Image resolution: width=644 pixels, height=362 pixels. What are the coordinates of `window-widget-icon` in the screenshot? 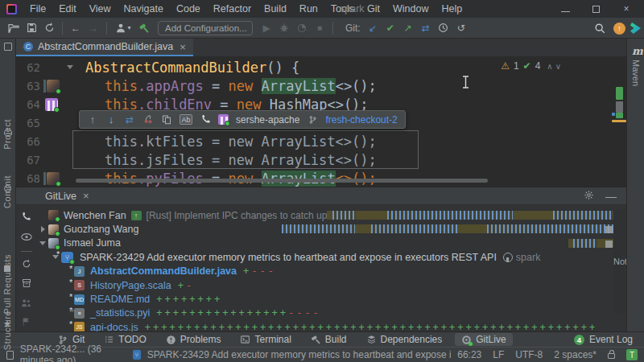 It's located at (10, 356).